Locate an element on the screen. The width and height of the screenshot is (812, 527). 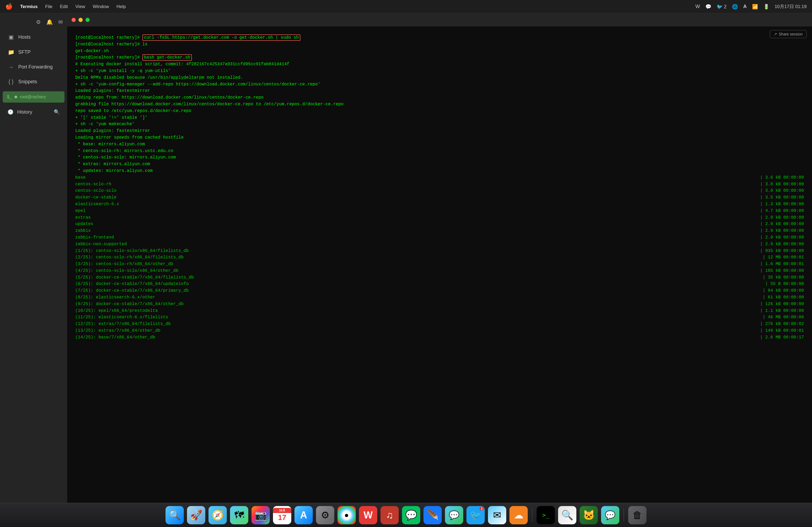
dock-mail: ✉ is located at coordinates (497, 515).